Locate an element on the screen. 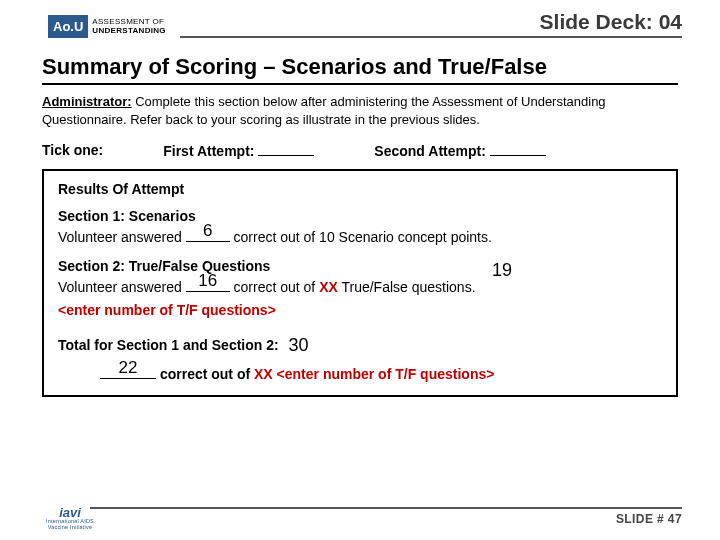 This screenshot has width=720, height=540. final-placeholder: <enter number of T/F questions> is located at coordinates (384, 374).